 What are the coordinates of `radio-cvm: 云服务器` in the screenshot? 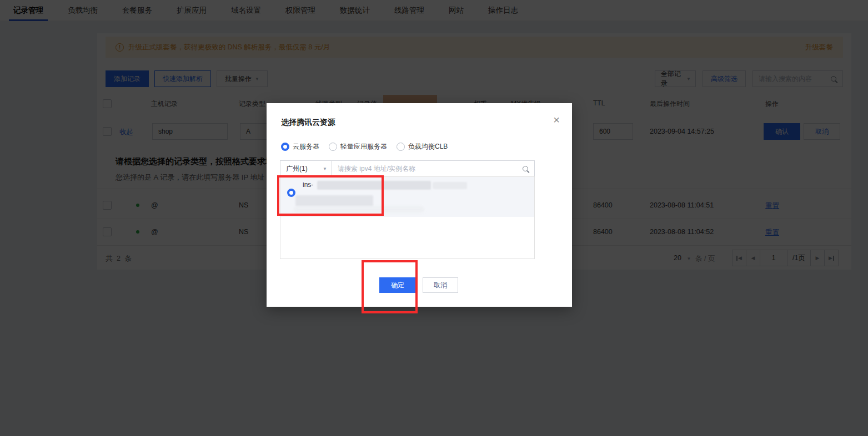 It's located at (300, 146).